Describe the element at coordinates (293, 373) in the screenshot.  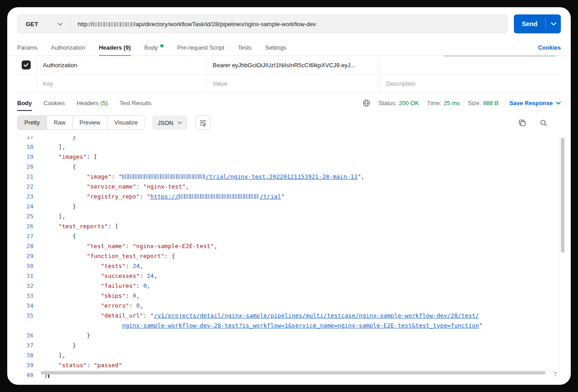
I see `horizontal-scrollbar` at that location.